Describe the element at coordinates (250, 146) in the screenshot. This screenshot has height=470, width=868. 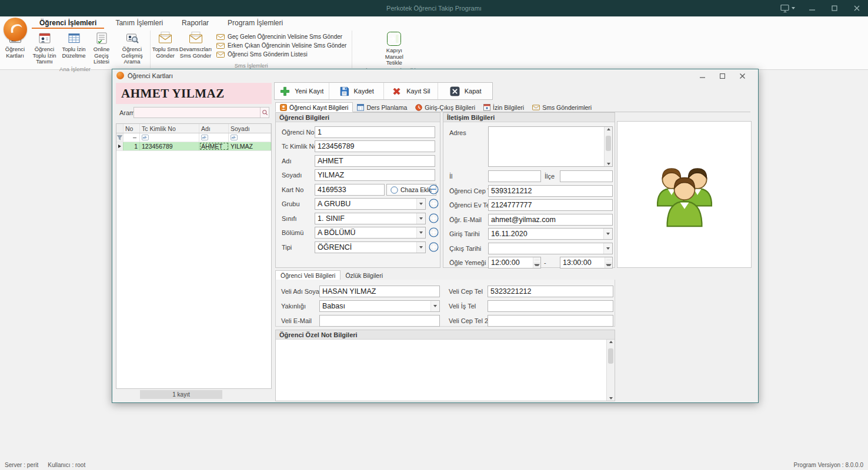
I see `cell-soyadi: YILMAZ` at that location.